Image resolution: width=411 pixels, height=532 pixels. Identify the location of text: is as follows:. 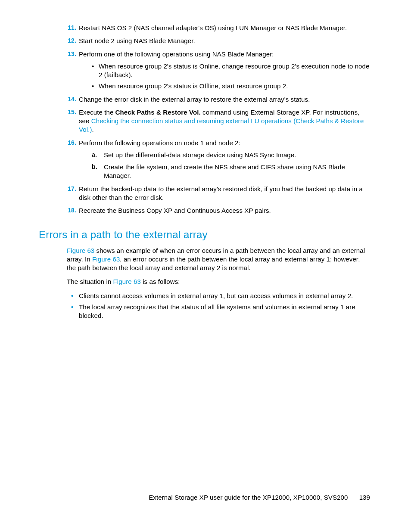
(160, 282).